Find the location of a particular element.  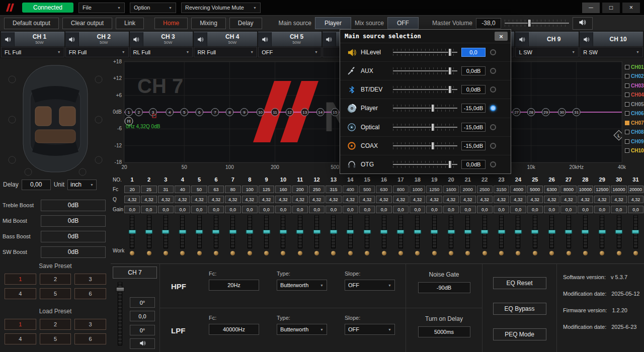

band-number: 7 is located at coordinates (232, 180).